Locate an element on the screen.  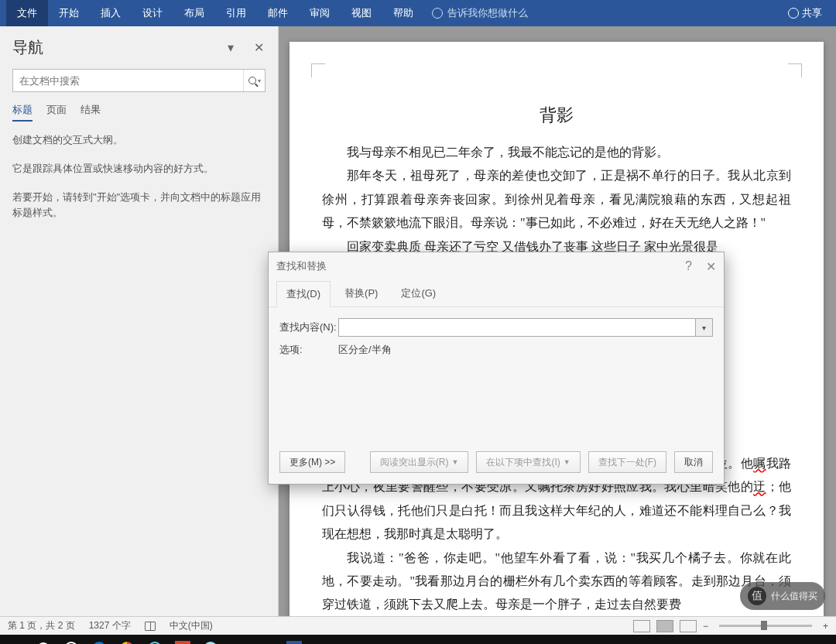
search-icon is located at coordinates (252, 80).